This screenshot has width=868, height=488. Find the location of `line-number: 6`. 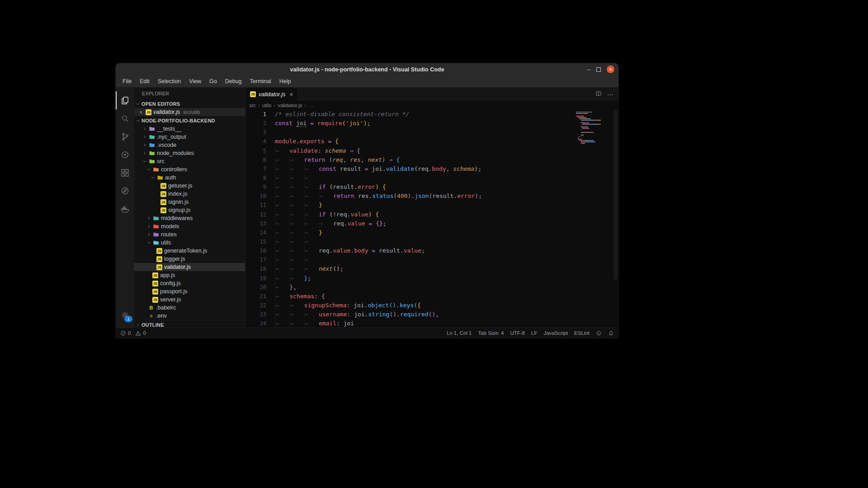

line-number: 6 is located at coordinates (256, 160).